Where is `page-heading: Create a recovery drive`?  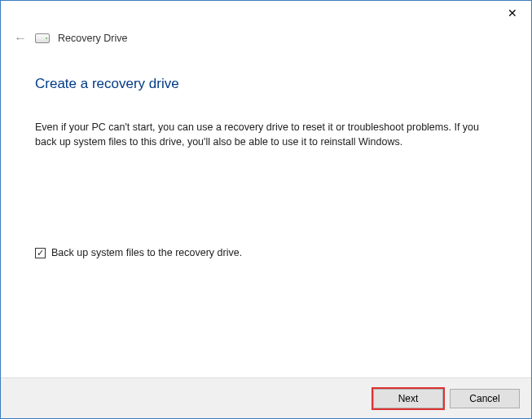 page-heading: Create a recovery drive is located at coordinates (266, 84).